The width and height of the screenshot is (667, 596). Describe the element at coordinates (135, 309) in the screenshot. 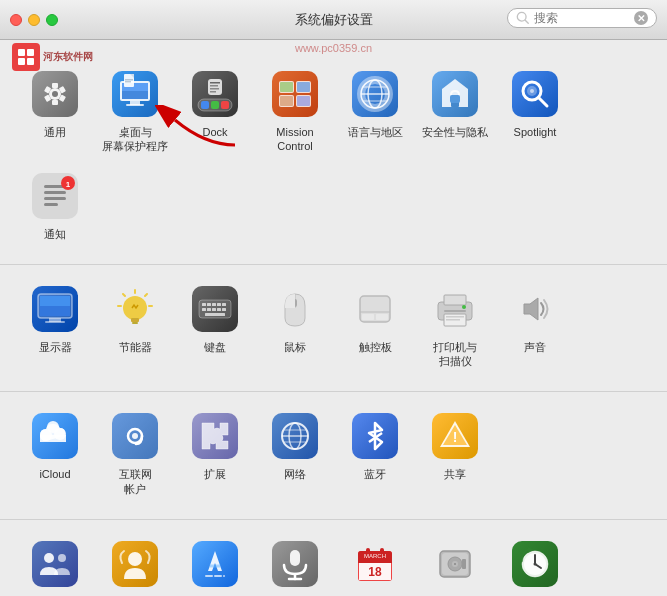

I see `energy-icon` at that location.